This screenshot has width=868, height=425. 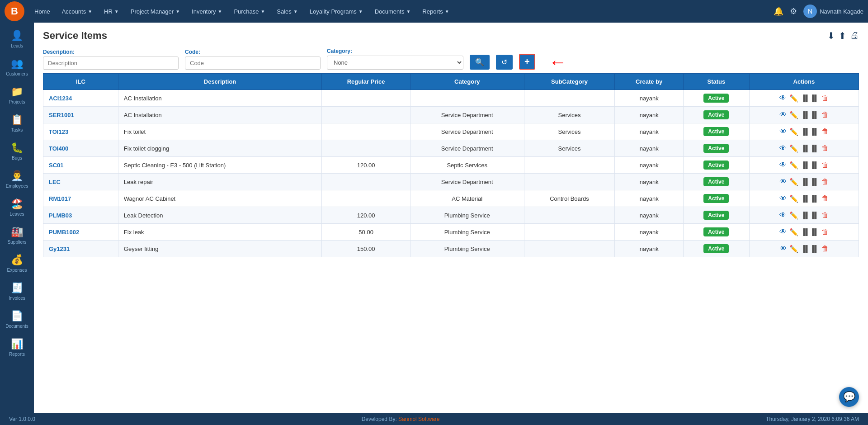 What do you see at coordinates (831, 36) in the screenshot?
I see `export-download-icon: ⬇` at bounding box center [831, 36].